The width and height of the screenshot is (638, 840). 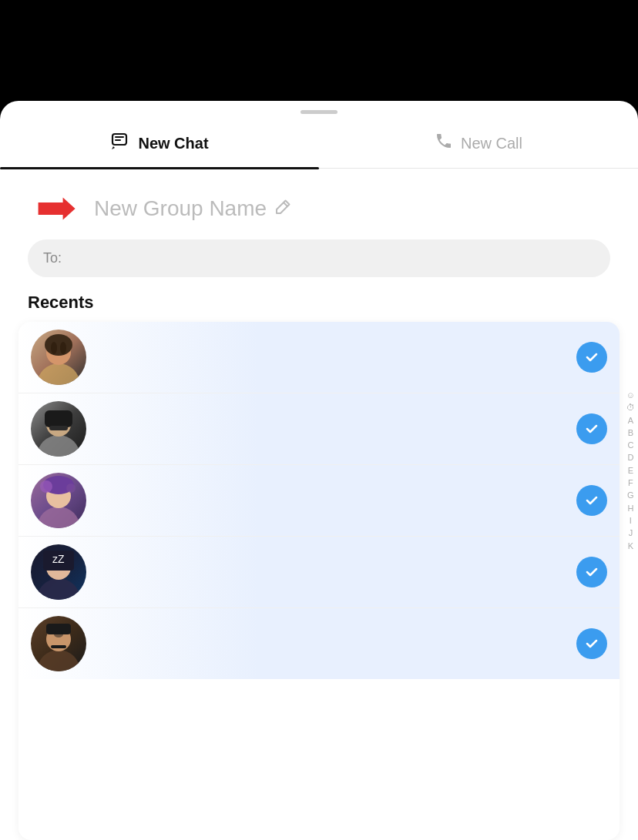 I want to click on index-letter-c: C, so click(x=630, y=445).